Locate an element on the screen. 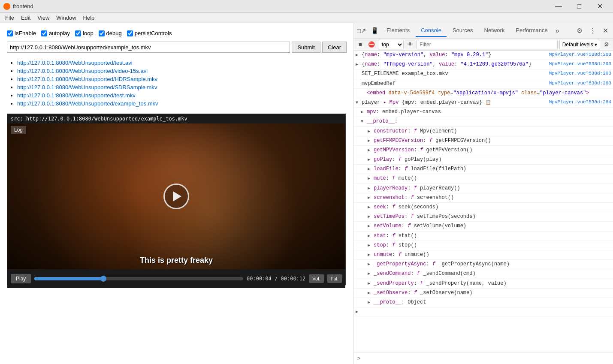 The height and width of the screenshot is (364, 613). console-input is located at coordinates (486, 358).